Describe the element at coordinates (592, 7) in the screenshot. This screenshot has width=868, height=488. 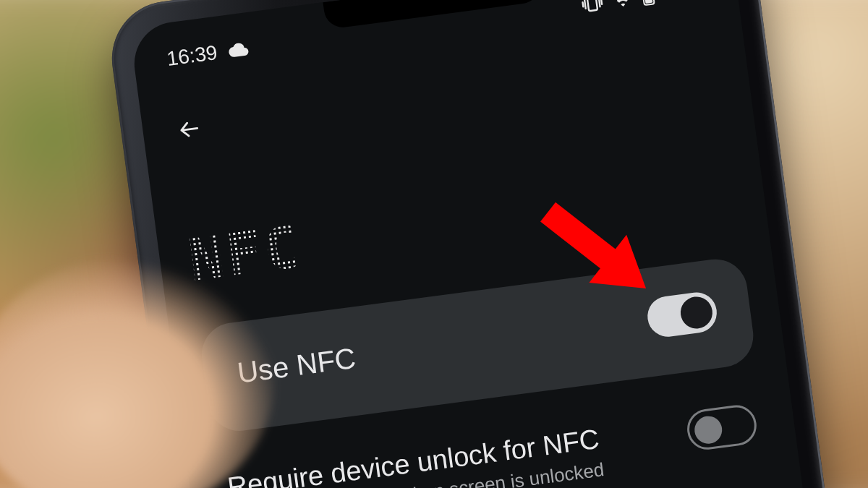
I see `vibrate-icon` at that location.